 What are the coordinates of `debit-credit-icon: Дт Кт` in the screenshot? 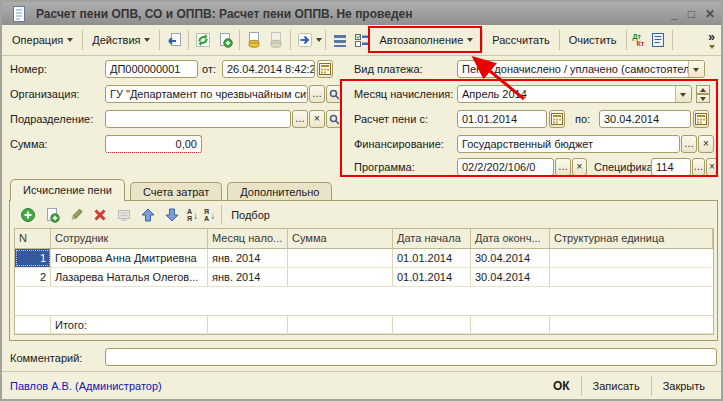 It's located at (639, 40).